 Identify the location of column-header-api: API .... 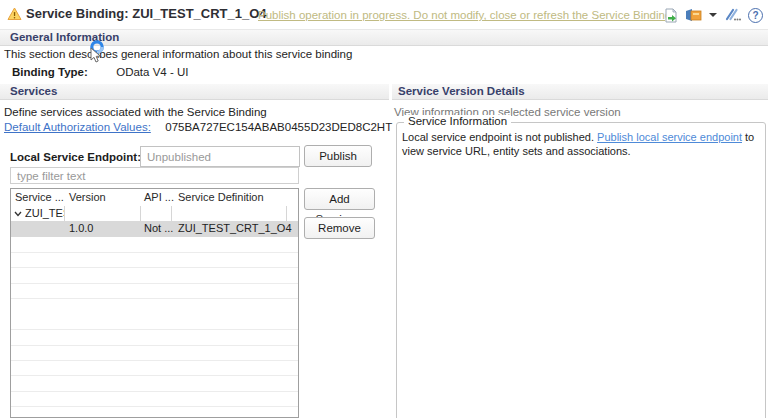
(159, 197).